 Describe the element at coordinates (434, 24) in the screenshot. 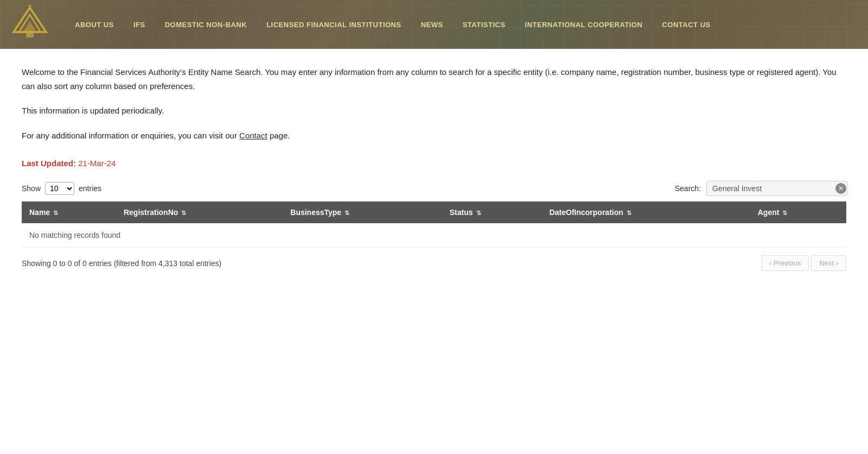

I see `site-header: ABOUT USIFSDOMESTIC NON-BANKLICENSED FIN…` at that location.